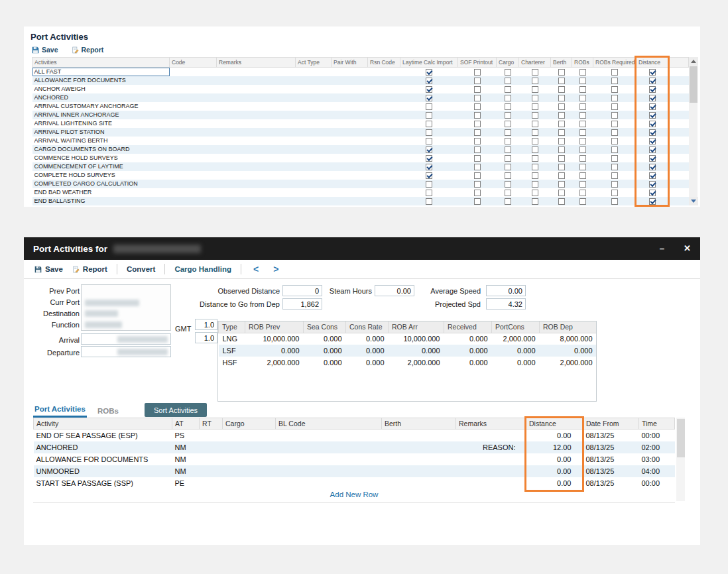 The height and width of the screenshot is (574, 728). What do you see at coordinates (274, 339) in the screenshot?
I see `cell-fuel-value: 10,000.000` at bounding box center [274, 339].